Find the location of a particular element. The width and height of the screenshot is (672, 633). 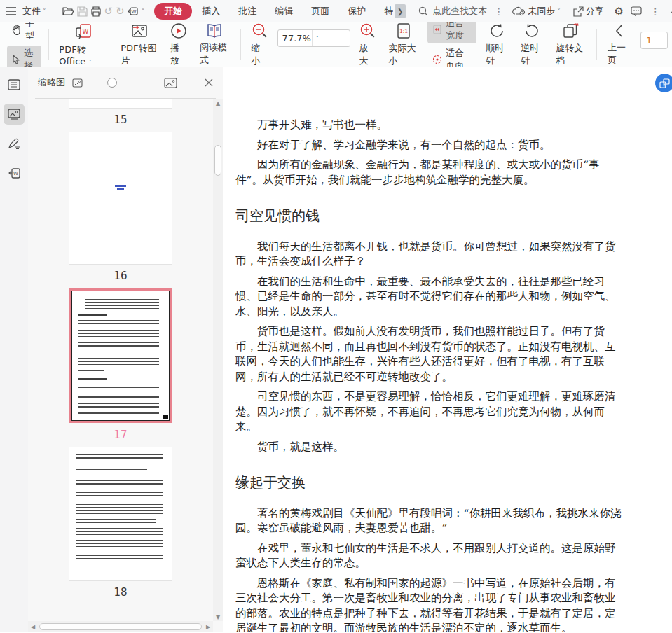

rotate-clockwise-button: 顺时针 is located at coordinates (497, 45).